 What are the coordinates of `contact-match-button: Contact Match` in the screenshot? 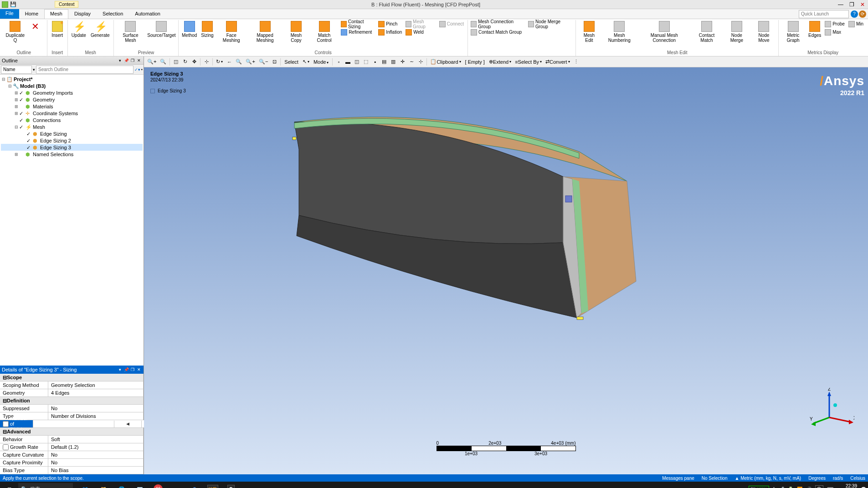 It's located at (707, 32).